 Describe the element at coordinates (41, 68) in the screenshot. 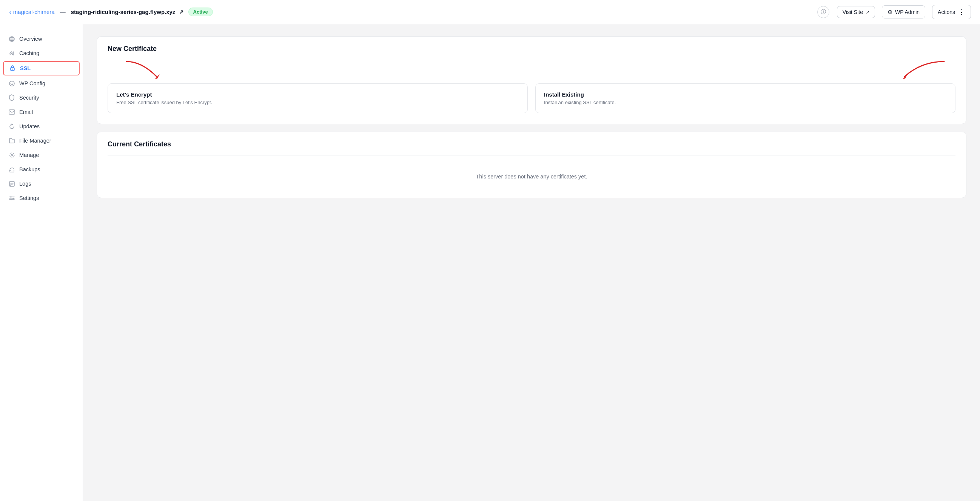

I see `sidebar-item-ssl: SSL` at that location.